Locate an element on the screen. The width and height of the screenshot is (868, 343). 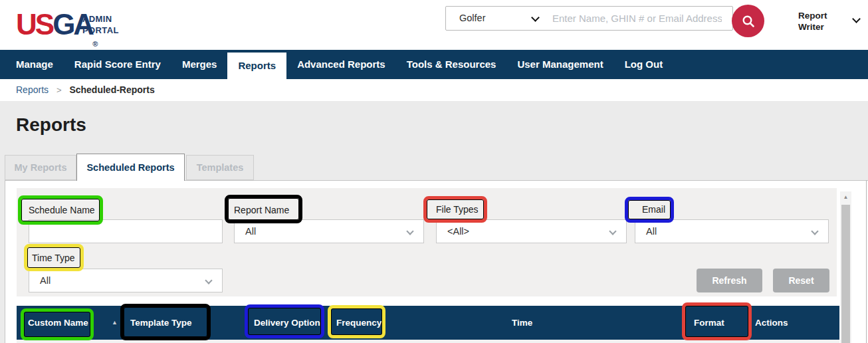
tab-my-reports: My Reports is located at coordinates (41, 168).